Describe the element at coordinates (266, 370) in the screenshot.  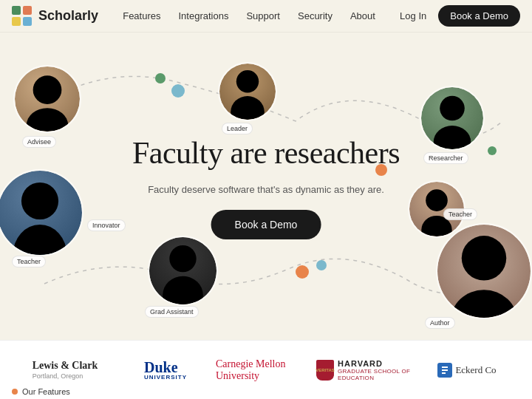
I see `logo-cmu: Carnegie Mellon University` at that location.